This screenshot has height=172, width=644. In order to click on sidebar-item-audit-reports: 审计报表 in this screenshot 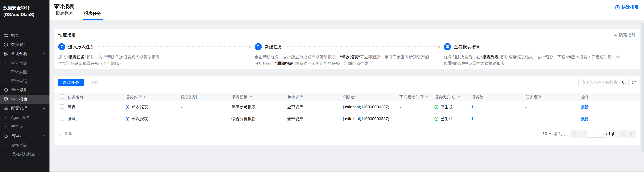, I will do `click(25, 99)`.